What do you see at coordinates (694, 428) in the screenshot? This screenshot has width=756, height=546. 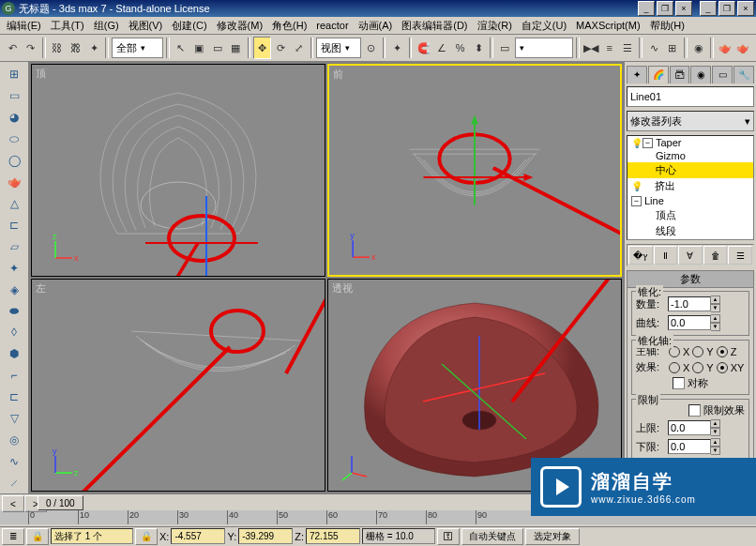 I see `upper-spinner: ▲▼` at bounding box center [694, 428].